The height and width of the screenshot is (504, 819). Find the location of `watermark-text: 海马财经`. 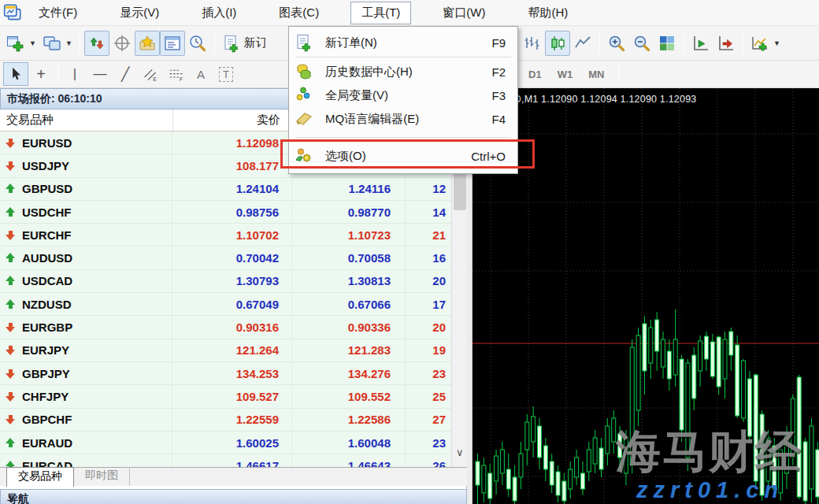

watermark-text: 海马财经 is located at coordinates (709, 452).